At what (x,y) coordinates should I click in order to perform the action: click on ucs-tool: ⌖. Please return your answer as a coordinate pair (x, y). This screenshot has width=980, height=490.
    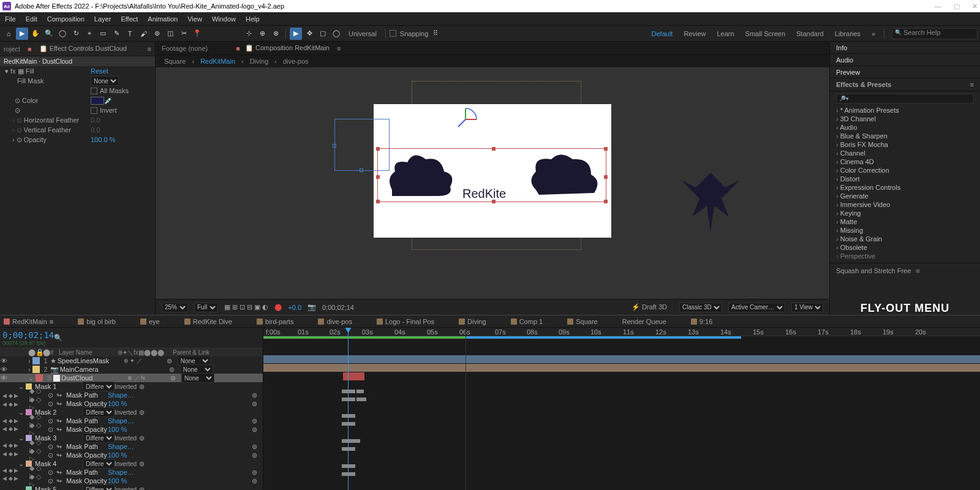
    Looking at the image, I should click on (89, 34).